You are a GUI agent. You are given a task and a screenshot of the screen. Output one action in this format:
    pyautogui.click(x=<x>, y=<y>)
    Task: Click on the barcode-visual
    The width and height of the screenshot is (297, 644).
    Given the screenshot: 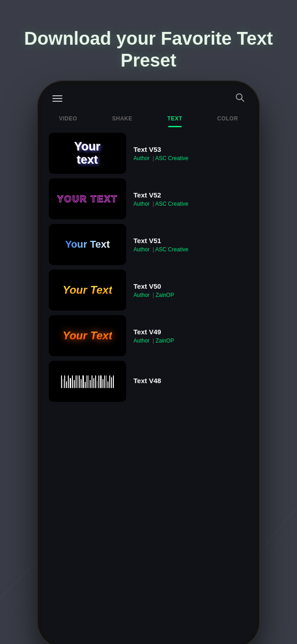 What is the action you would take?
    pyautogui.click(x=87, y=381)
    